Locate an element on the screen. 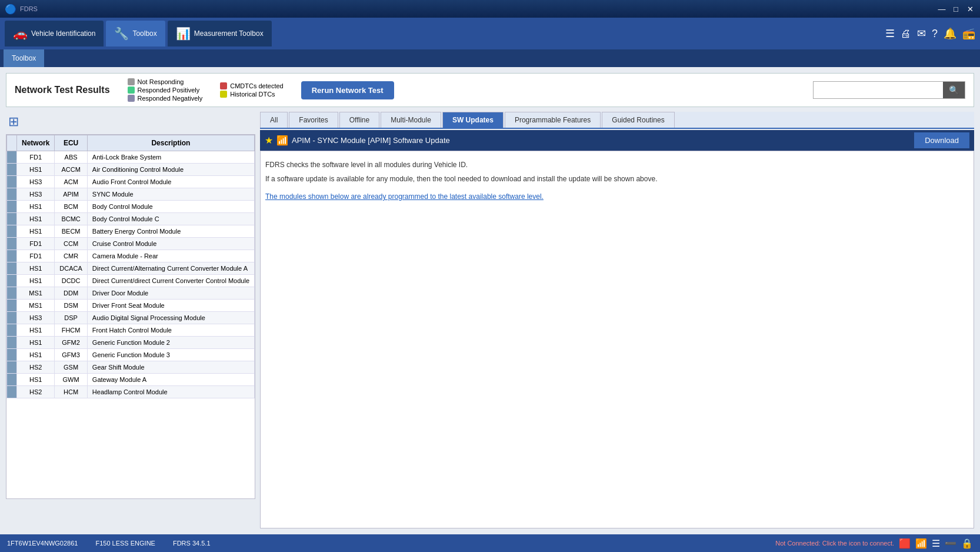 The width and height of the screenshot is (980, 552). cell-ecu: BECM is located at coordinates (71, 232).